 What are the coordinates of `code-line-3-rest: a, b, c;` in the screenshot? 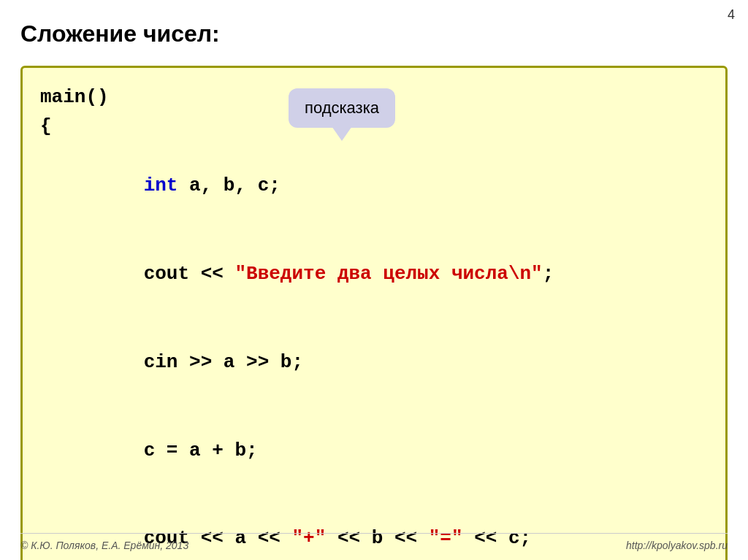 It's located at (229, 185).